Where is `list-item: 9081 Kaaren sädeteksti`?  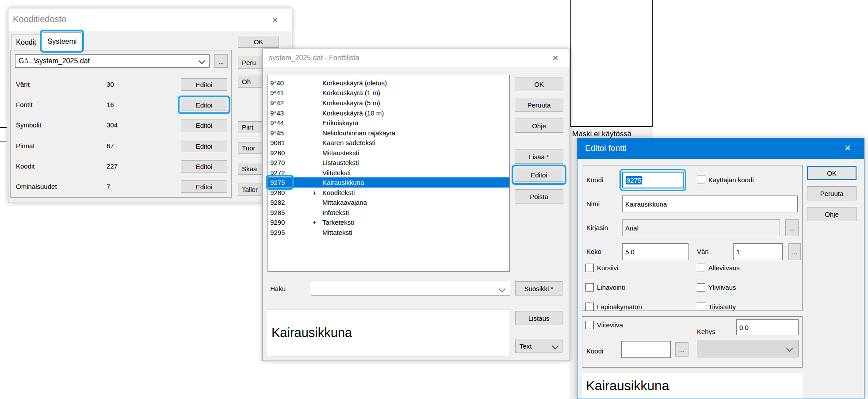
list-item: 9081 Kaaren sädeteksti is located at coordinates (389, 142).